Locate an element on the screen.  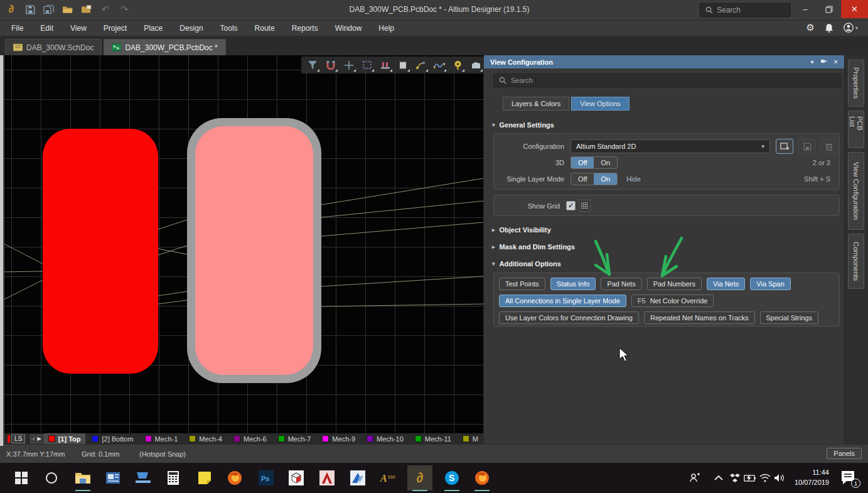
photoshop-icon: Ps is located at coordinates (266, 478).